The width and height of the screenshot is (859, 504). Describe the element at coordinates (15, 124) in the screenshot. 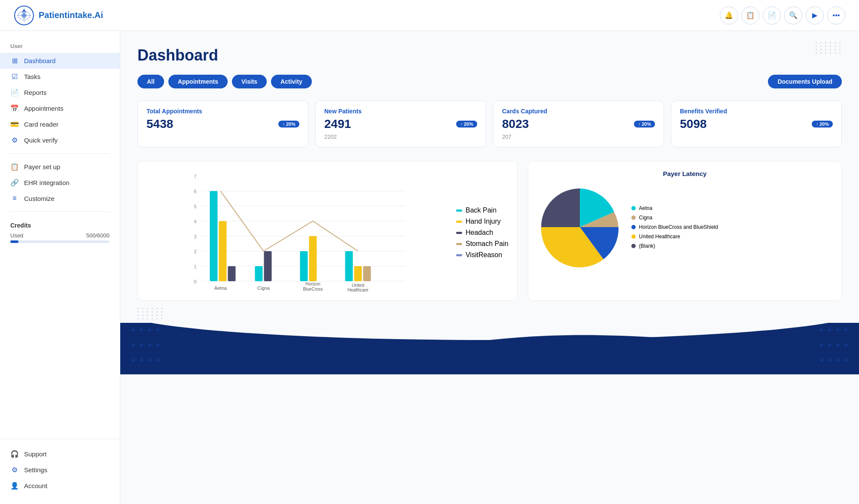

I see `card-reader-icon: 💳` at that location.